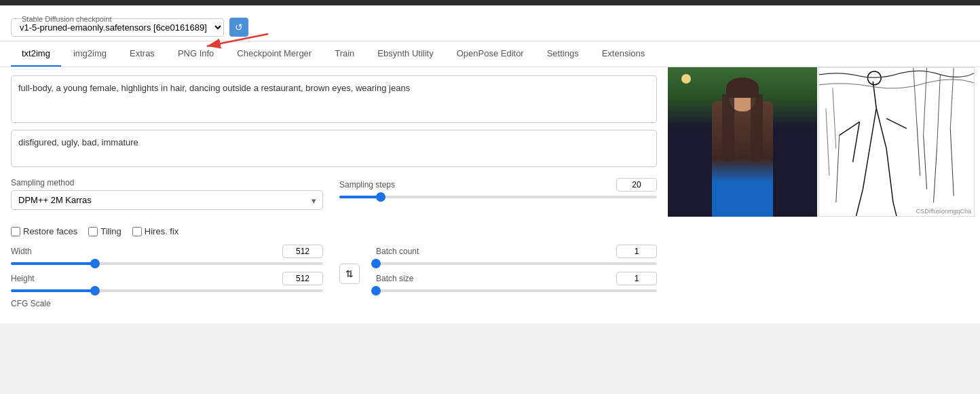 The height and width of the screenshot is (394, 980). Describe the element at coordinates (490, 54) in the screenshot. I see `tabs-bar: txt2img img2img Extras PNG Info Checkpoi…` at that location.